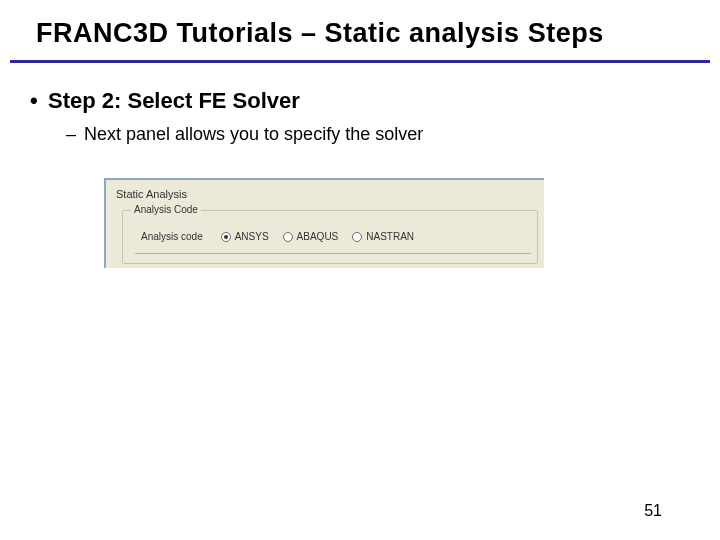  What do you see at coordinates (166, 210) in the screenshot?
I see `groupbox-label: Analysis Code` at bounding box center [166, 210].